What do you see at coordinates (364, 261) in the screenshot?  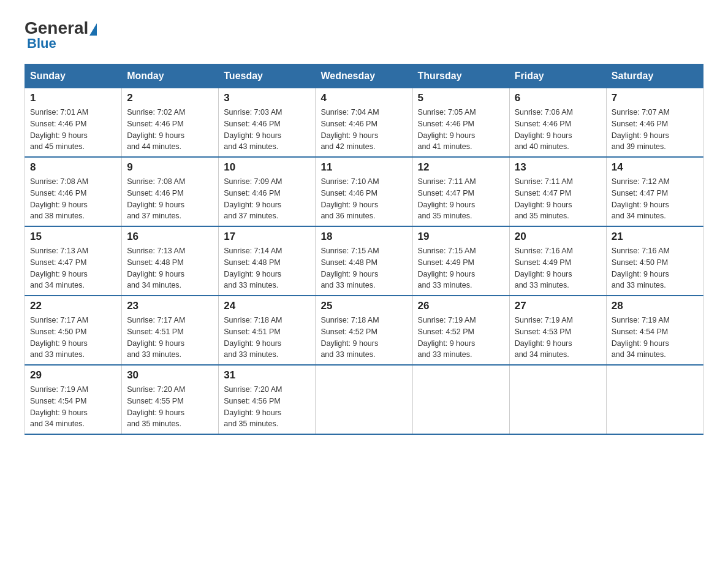 I see `table-row: 18 Sunrise: 7:15 AM Sunset: 4:48 PM Dayl…` at bounding box center [364, 261].